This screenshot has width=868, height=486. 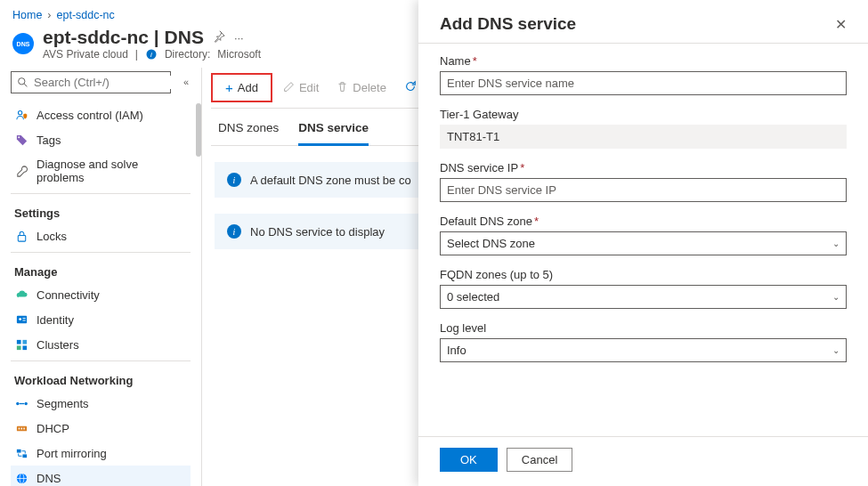 What do you see at coordinates (21, 428) in the screenshot?
I see `dhcp-icon` at bounding box center [21, 428].